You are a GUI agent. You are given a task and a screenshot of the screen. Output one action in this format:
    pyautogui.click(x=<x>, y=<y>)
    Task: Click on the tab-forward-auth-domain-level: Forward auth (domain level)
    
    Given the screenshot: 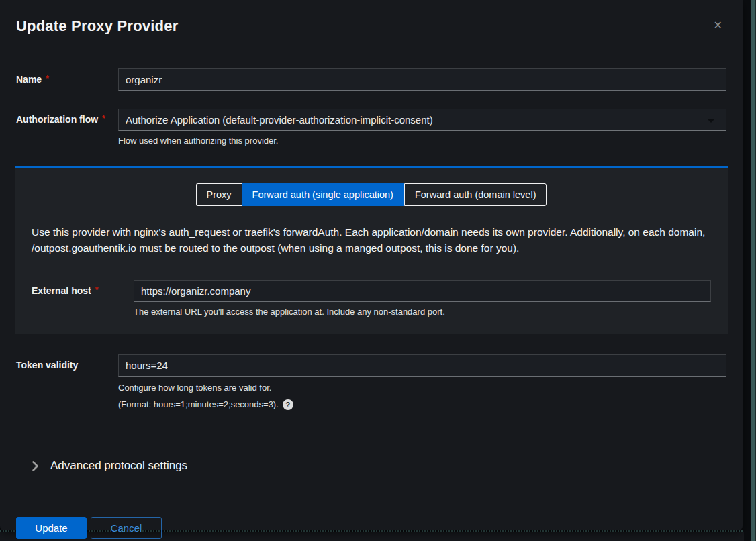 What is the action you would take?
    pyautogui.click(x=475, y=195)
    